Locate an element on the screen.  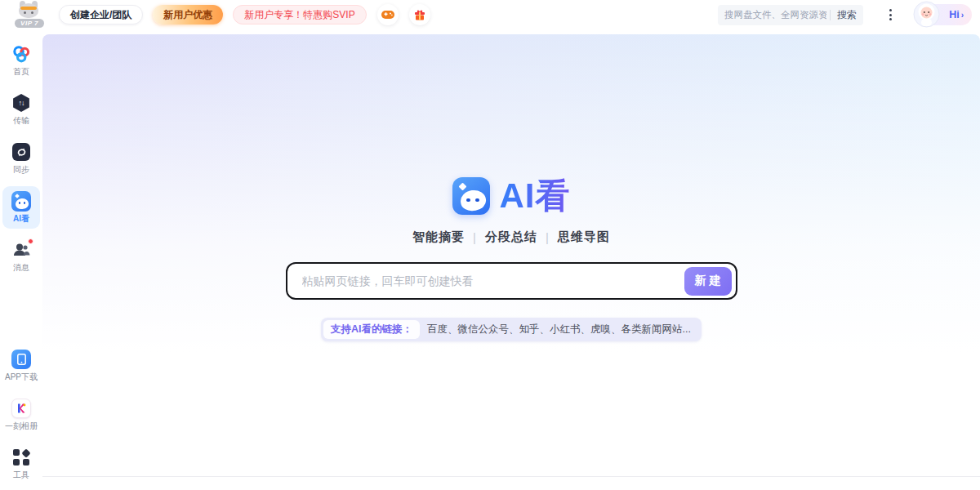
app-download-icon is located at coordinates (21, 359).